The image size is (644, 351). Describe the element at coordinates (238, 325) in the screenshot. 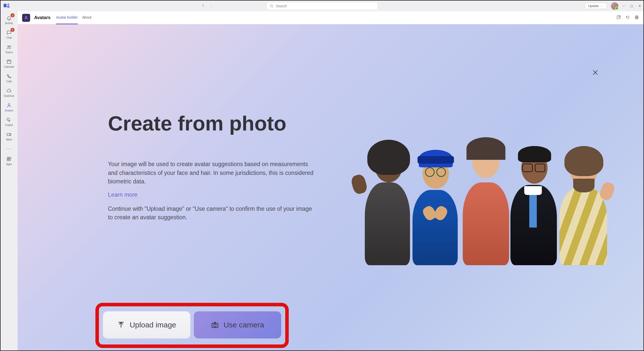

I see `use-camera-button: Use camera` at that location.